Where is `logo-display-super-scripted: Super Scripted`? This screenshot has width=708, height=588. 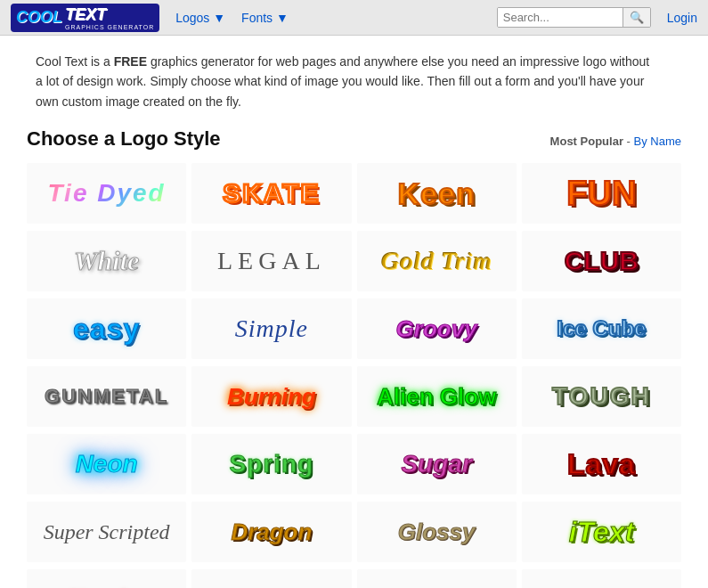 logo-display-super-scripted: Super Scripted is located at coordinates (107, 533).